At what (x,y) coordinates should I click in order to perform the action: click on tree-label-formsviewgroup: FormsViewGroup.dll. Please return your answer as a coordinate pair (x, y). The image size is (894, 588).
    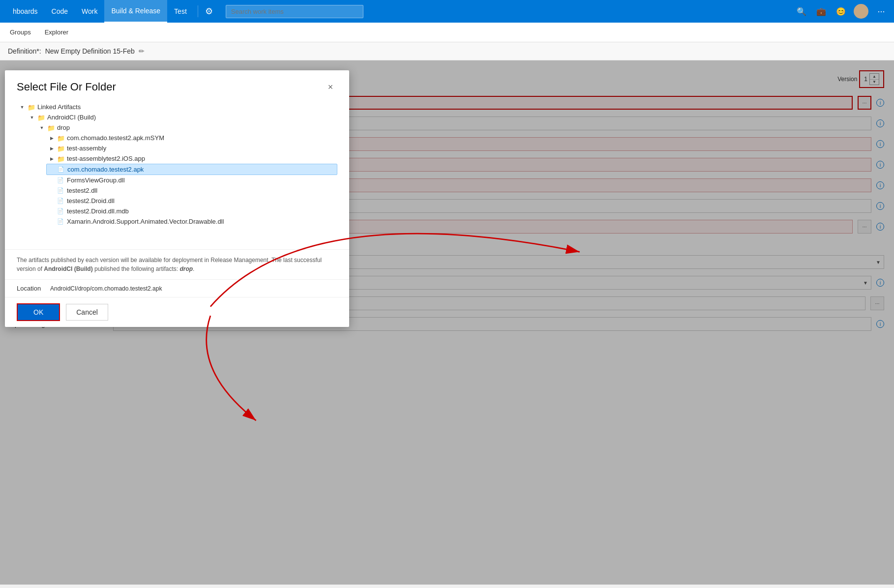
    Looking at the image, I should click on (96, 180).